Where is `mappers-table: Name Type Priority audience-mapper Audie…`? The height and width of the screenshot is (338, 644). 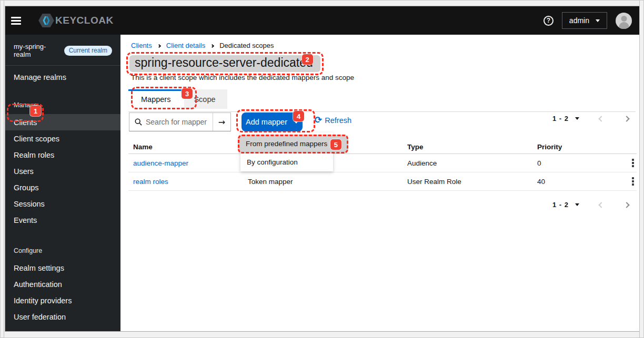
mappers-table: Name Type Priority audience-mapper Audie… is located at coordinates (383, 165).